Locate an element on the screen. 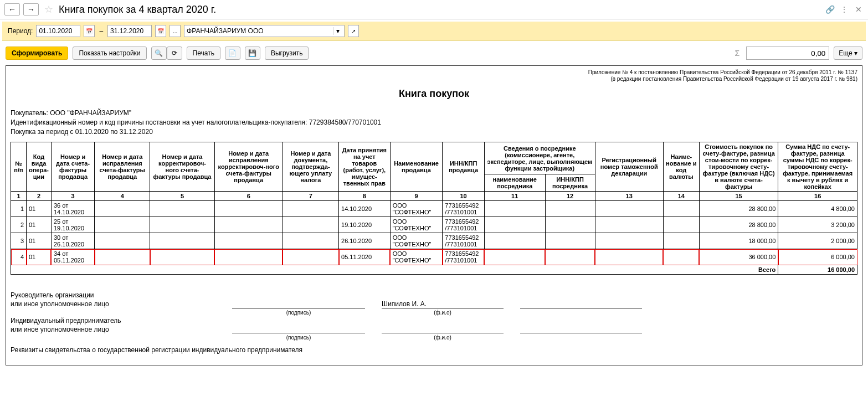 This screenshot has height=407, width=868. col-number: 13 is located at coordinates (629, 196).